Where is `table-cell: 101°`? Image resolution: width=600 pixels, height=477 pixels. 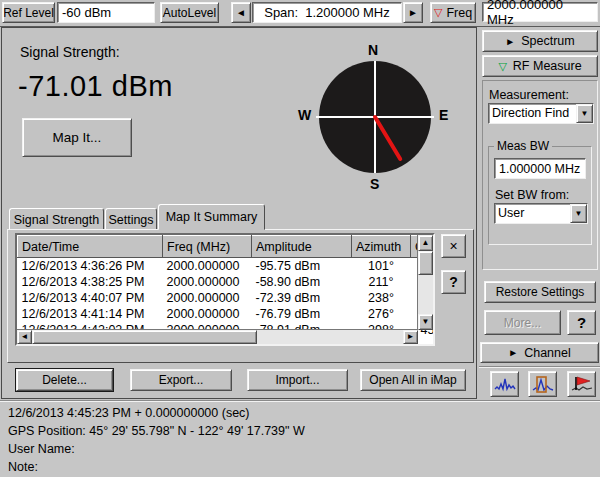
table-cell: 101° is located at coordinates (382, 266).